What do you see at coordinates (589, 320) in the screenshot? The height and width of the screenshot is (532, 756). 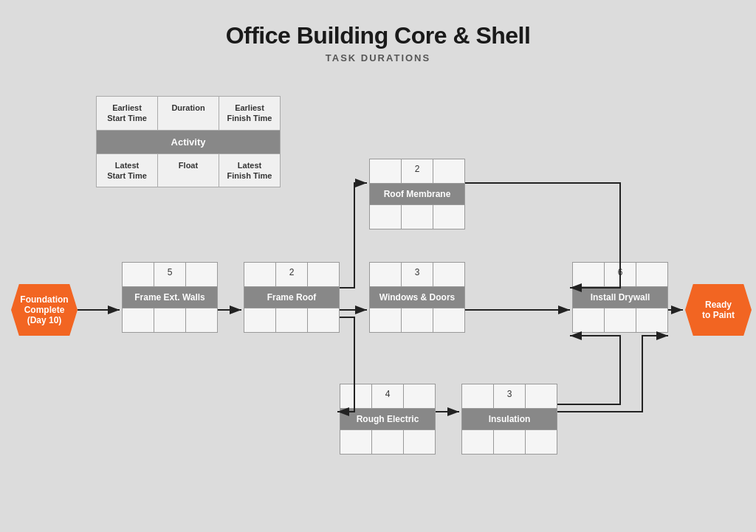 I see `node-drywall-lst` at bounding box center [589, 320].